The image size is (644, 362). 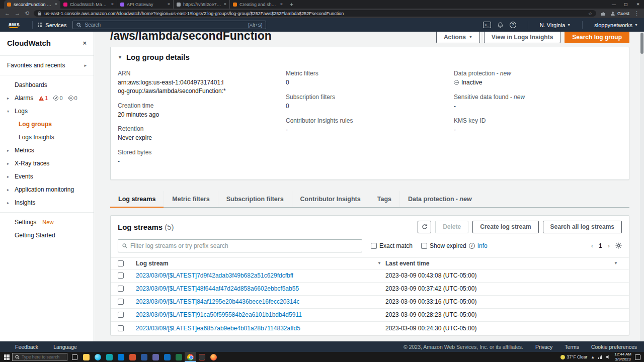 I want to click on browser-tab-apigateway: API Gateway ×, so click(x=145, y=4).